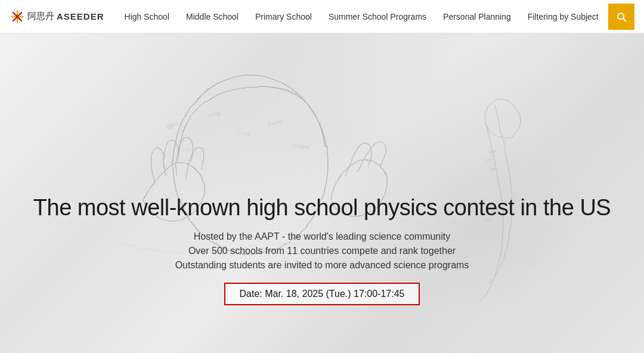 The width and height of the screenshot is (644, 353). Describe the element at coordinates (322, 265) in the screenshot. I see `hero-subtitle-3: Outstanding students are invited to more…` at that location.